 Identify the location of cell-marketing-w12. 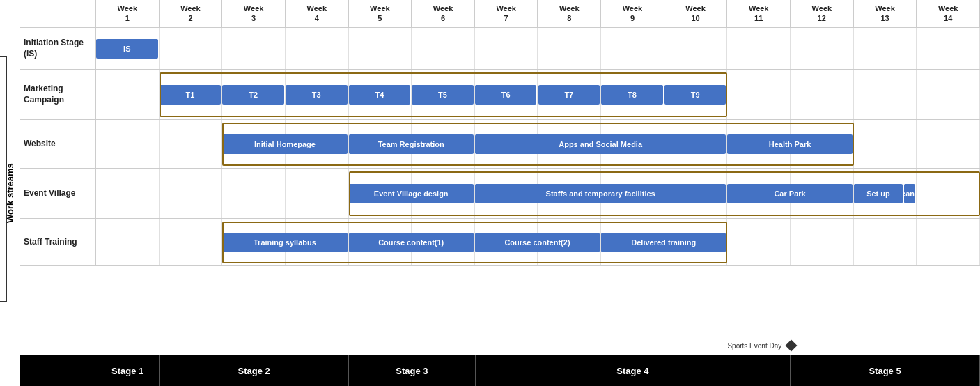
(822, 95).